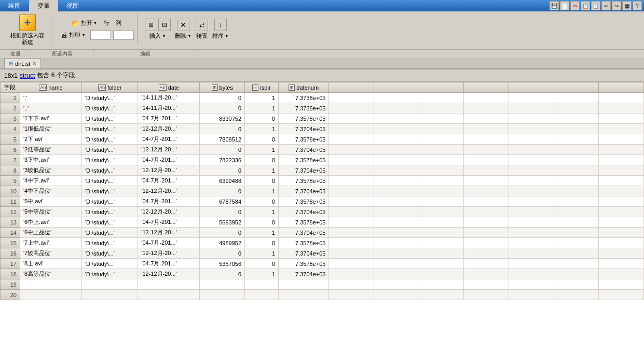 The width and height of the screenshot is (644, 339). What do you see at coordinates (51, 212) in the screenshot?
I see `cell-name: '5中等品位'` at bounding box center [51, 212].